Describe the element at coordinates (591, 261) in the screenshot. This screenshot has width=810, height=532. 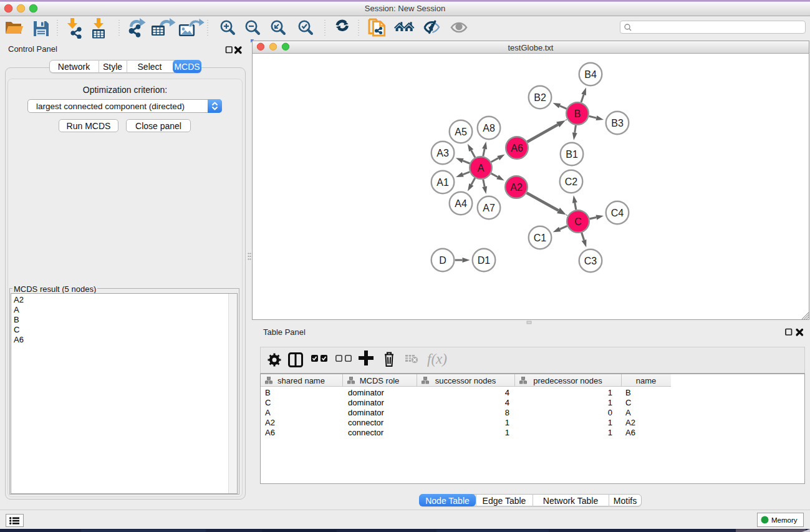
I see `svg-text: C3` at that location.